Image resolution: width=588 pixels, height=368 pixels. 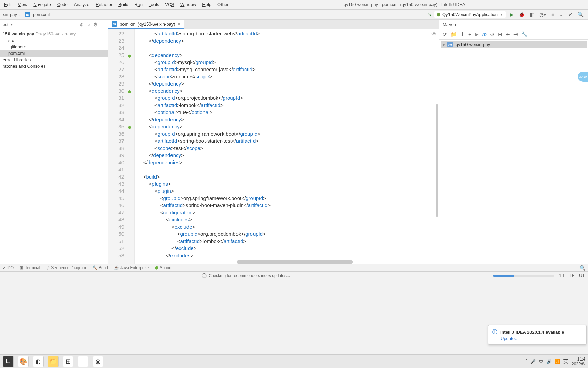 I want to click on expand-all-icon: ⇥, so click(x=516, y=34).